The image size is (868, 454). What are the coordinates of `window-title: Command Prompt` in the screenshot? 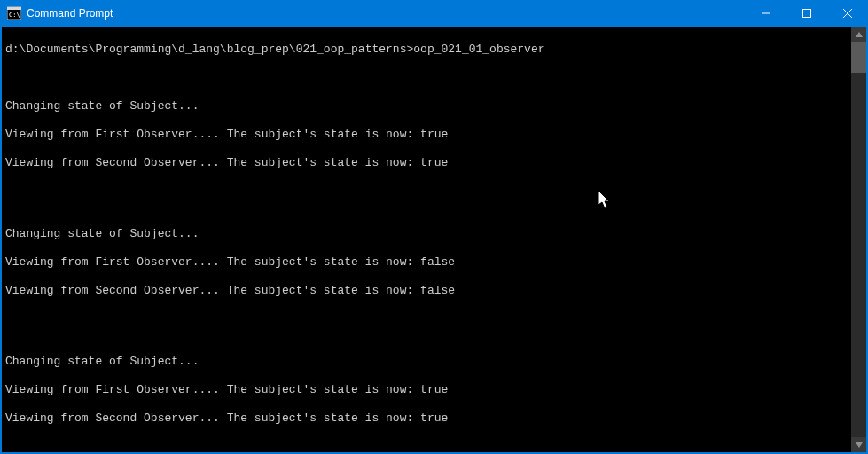 It's located at (387, 13).